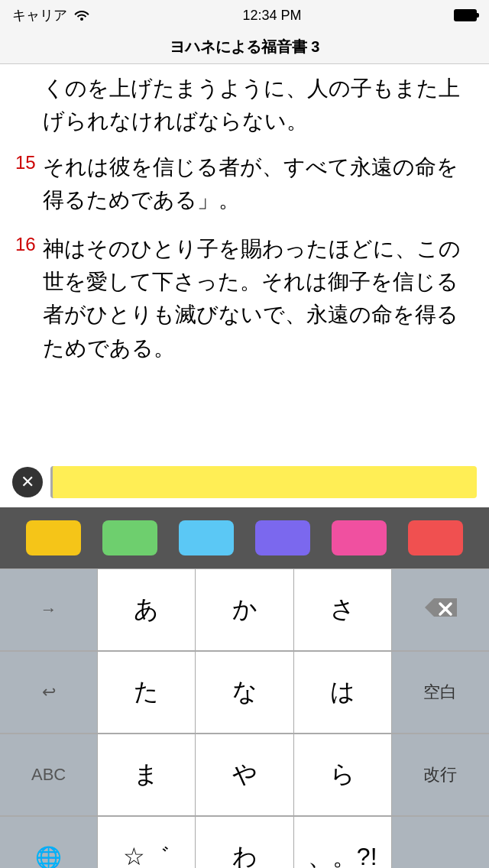 The width and height of the screenshot is (489, 868). What do you see at coordinates (244, 610) in the screenshot?
I see `keyboard-key-0-2: か` at bounding box center [244, 610].